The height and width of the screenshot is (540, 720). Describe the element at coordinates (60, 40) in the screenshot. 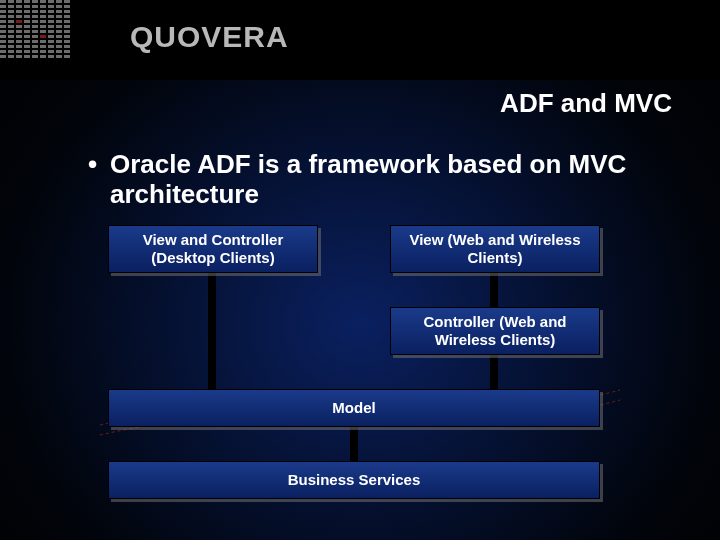

I see `accent-bars` at that location.